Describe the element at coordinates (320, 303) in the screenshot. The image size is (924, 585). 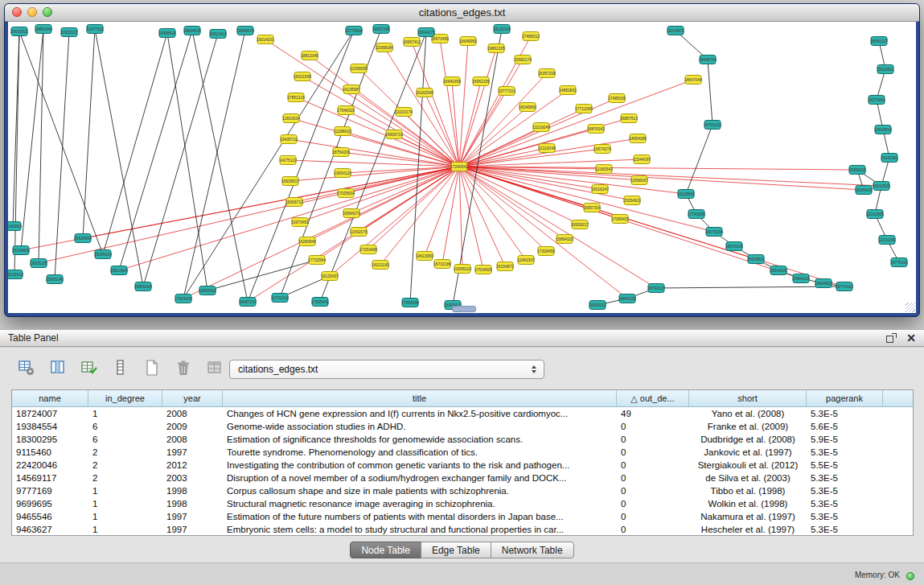
I see `graph-node: 17635441` at that location.